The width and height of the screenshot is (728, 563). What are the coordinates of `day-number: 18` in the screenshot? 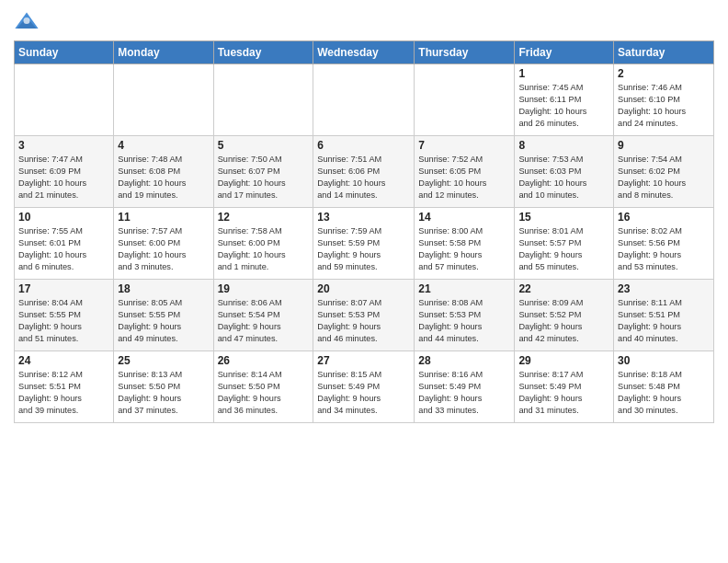 It's located at (164, 289).